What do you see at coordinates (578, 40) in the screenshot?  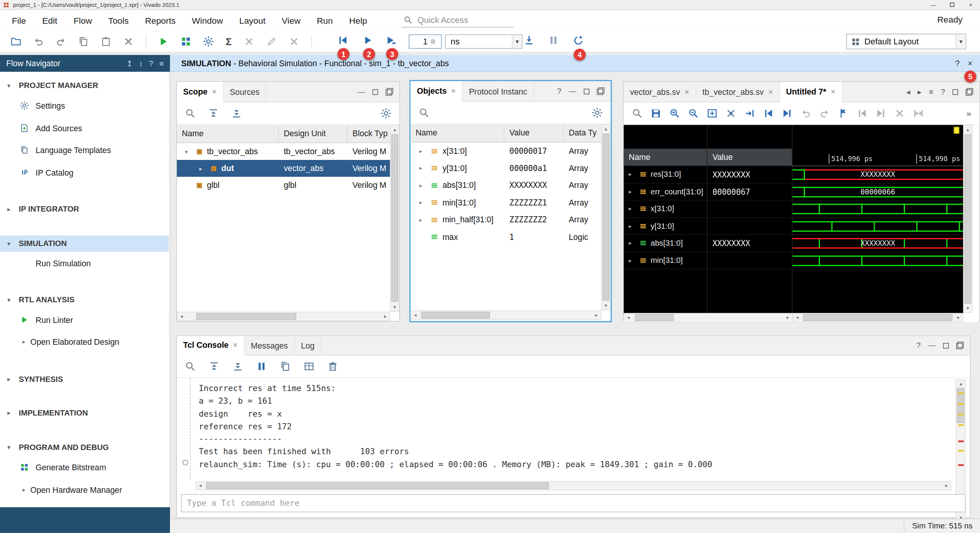 I see `sim-relaunch-icon` at bounding box center [578, 40].